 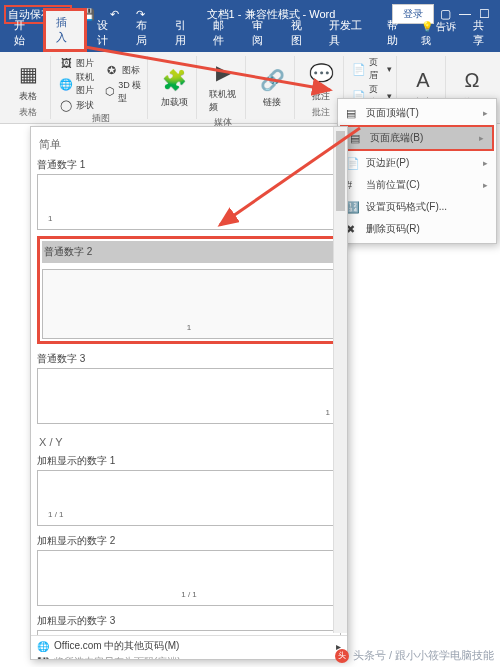 I want to click on watermark: 头 头条号 / 跟小小筱学电脑技能, so click(x=414, y=656).